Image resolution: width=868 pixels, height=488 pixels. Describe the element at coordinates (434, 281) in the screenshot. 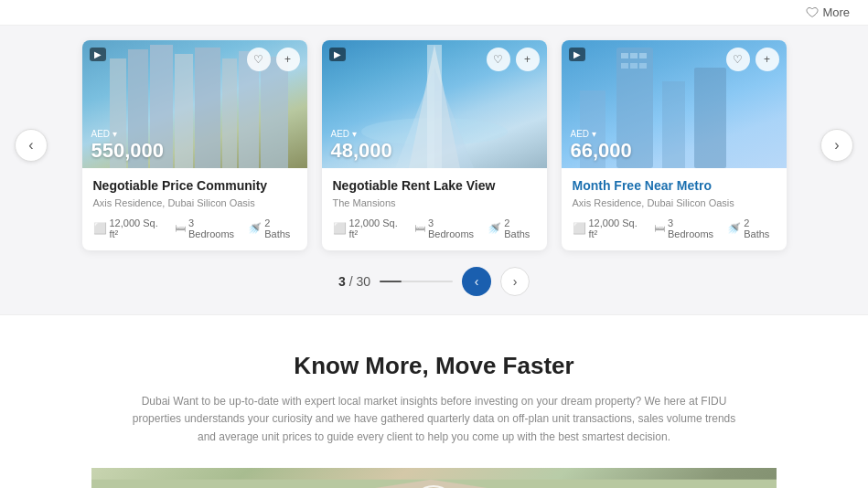

I see `pagination: 3 / 30 ‹ ›` at that location.